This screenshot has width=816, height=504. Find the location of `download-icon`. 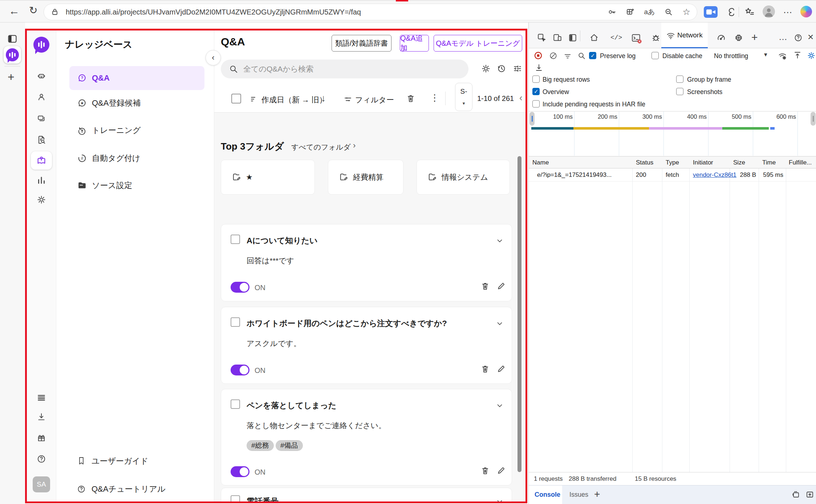

download-icon is located at coordinates (41, 417).